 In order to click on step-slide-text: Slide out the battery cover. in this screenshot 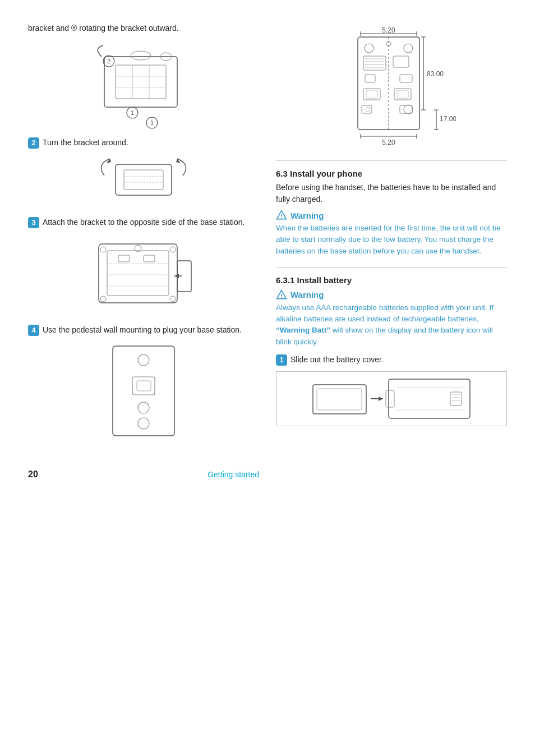, I will do `click(337, 360)`.